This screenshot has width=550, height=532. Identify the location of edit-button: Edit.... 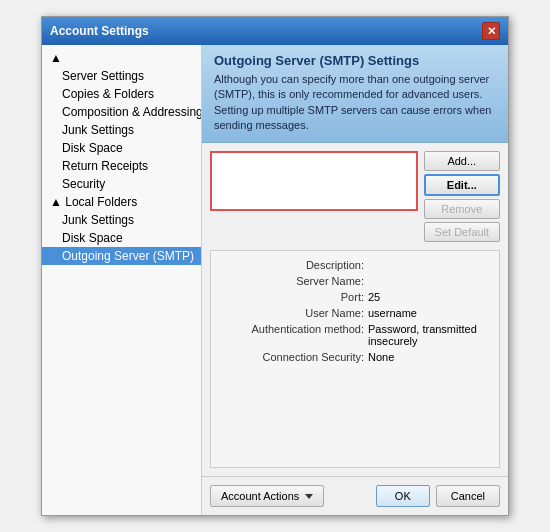
(462, 185).